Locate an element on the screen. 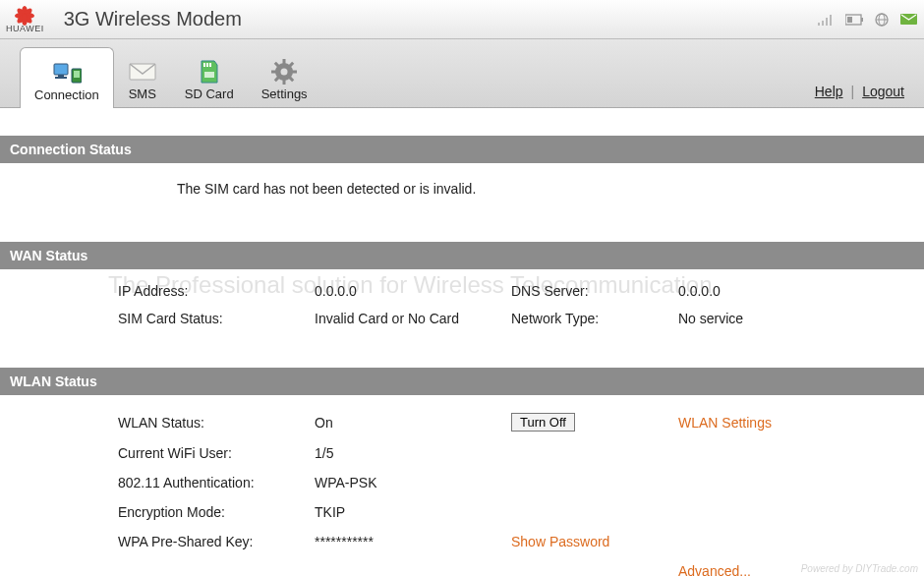  wlan-status-value: On is located at coordinates (413, 423).